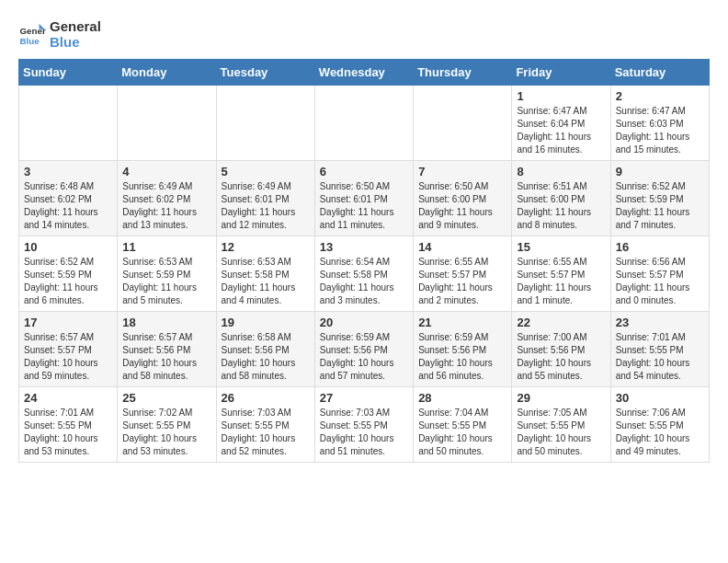  Describe the element at coordinates (660, 425) in the screenshot. I see `calendar-cell: 30Sunrise: 7:06 AM Sunset: 5:55 PM Dayli…` at that location.